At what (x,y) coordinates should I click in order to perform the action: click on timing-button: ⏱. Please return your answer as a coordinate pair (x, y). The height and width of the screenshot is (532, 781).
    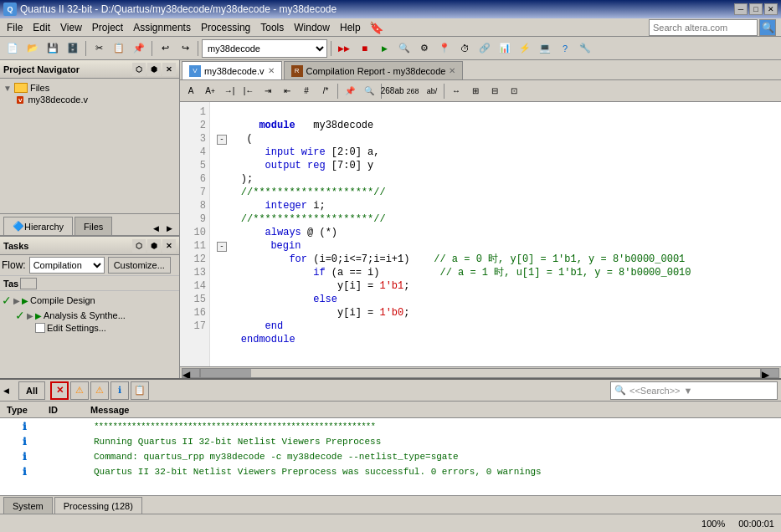
    Looking at the image, I should click on (465, 49).